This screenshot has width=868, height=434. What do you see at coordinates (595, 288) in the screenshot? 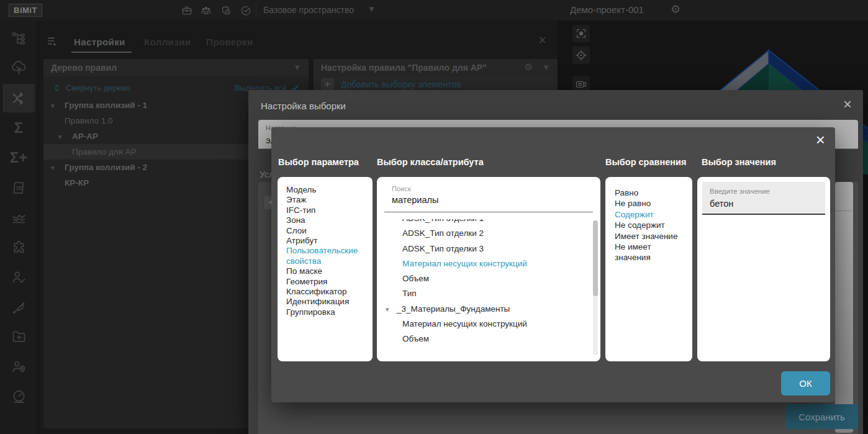
I see `class-list-scrollbar` at bounding box center [595, 288].